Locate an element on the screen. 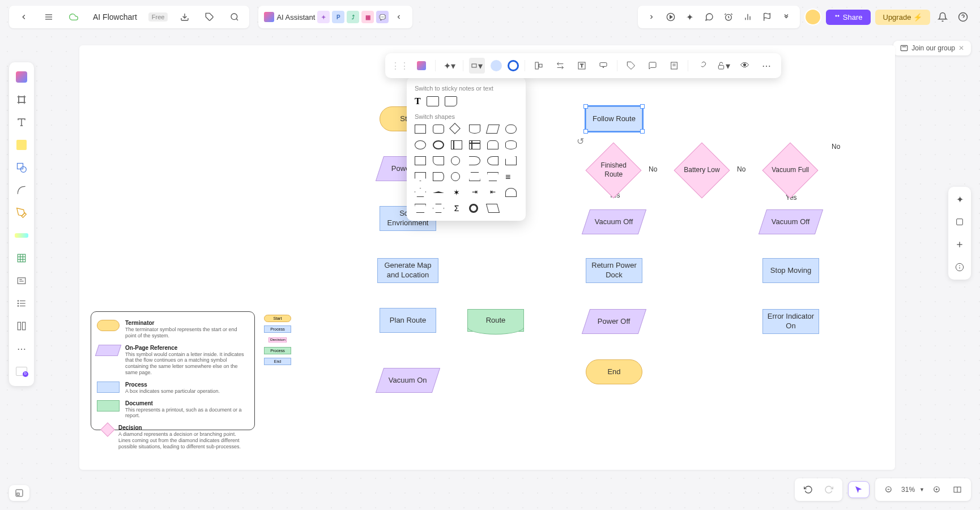  zoom-level: 31% is located at coordinates (908, 490).